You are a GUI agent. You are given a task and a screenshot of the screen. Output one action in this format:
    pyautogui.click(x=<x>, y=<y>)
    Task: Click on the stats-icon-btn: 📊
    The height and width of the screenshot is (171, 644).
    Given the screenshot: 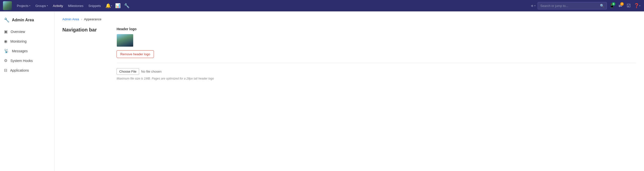 What is the action you would take?
    pyautogui.click(x=118, y=6)
    